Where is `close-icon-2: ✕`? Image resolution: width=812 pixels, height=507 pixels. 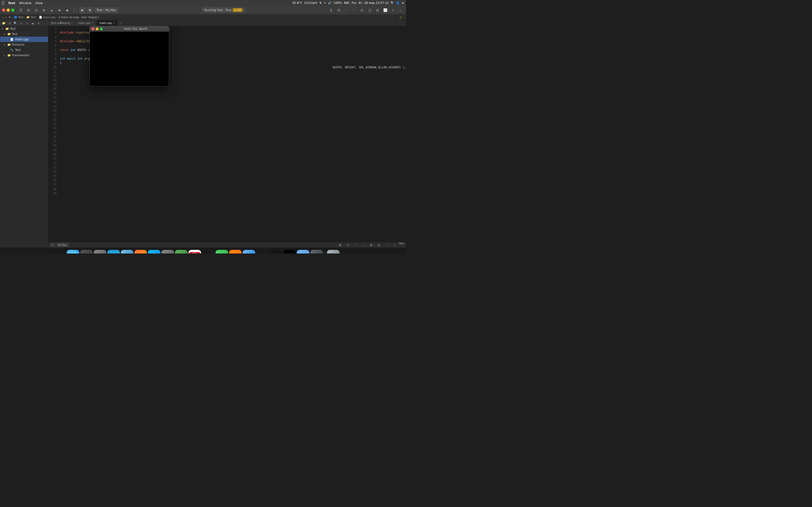
close-icon-2: ✕ is located at coordinates (114, 23).